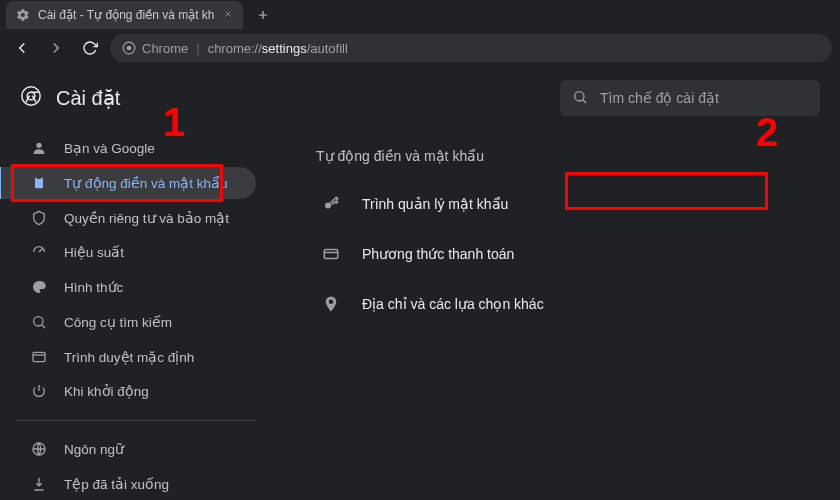 The height and width of the screenshot is (500, 840). Describe the element at coordinates (660, 98) in the screenshot. I see `settings-search-placeholder: Tìm chế độ cài đặt` at that location.